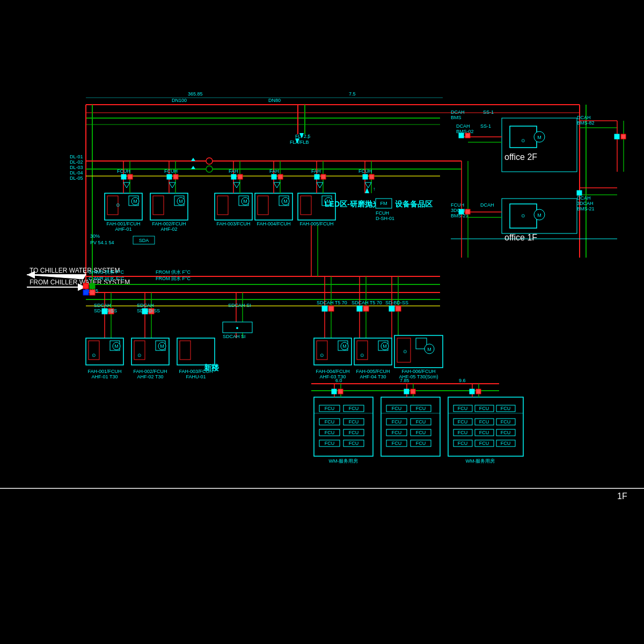 Image resolution: width=644 pixels, height=644 pixels. What do you see at coordinates (623, 496) in the screenshot?
I see `floor-label: 1F` at bounding box center [623, 496].